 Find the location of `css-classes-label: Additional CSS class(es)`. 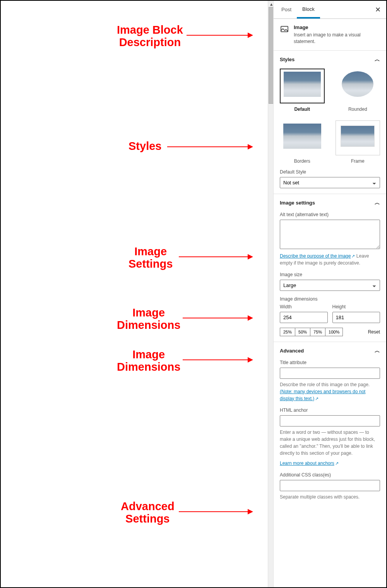

css-classes-label: Additional CSS class(es) is located at coordinates (330, 475).